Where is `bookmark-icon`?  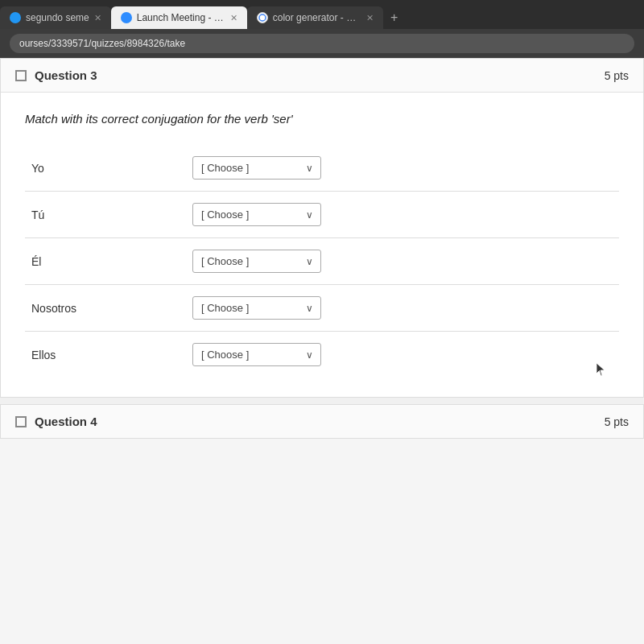
bookmark-icon is located at coordinates (21, 76).